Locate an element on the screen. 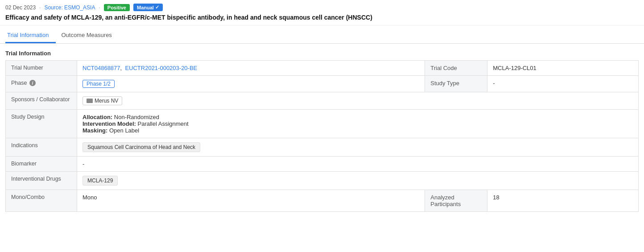 This screenshot has width=644, height=252. sponsors-value: Merus NV is located at coordinates (358, 101).